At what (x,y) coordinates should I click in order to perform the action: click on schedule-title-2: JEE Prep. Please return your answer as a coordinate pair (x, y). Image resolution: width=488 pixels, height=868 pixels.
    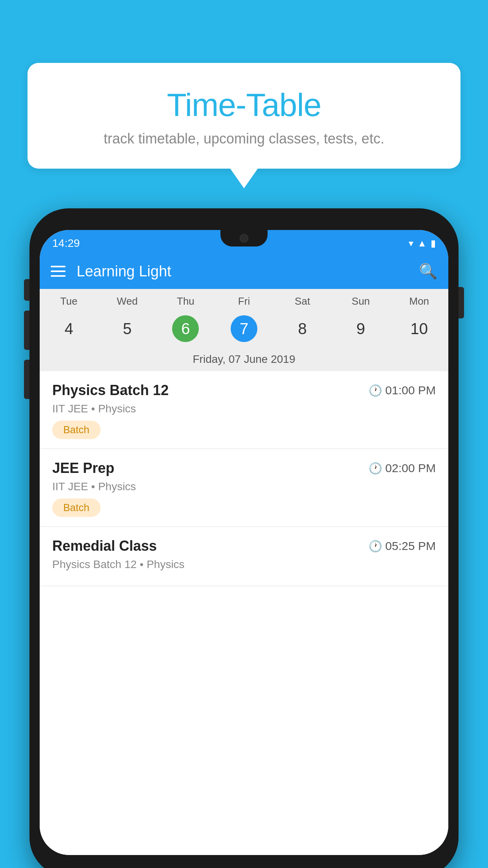
    Looking at the image, I should click on (83, 468).